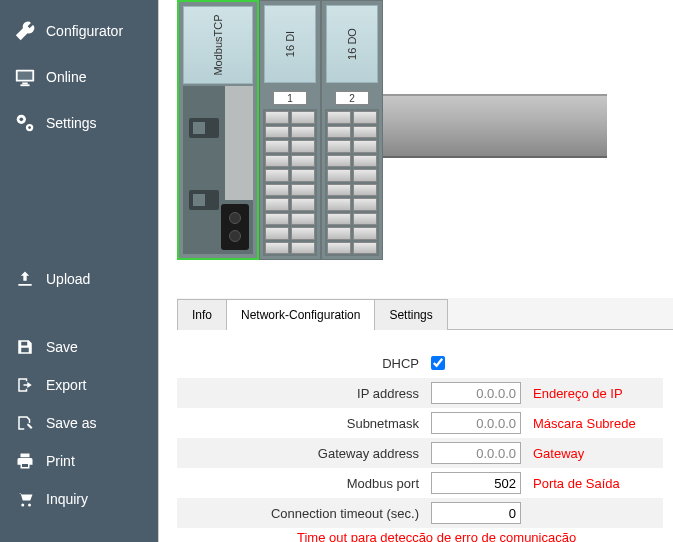  Describe the element at coordinates (420, 393) in the screenshot. I see `row-ip: IP address Endereço de IP` at that location.